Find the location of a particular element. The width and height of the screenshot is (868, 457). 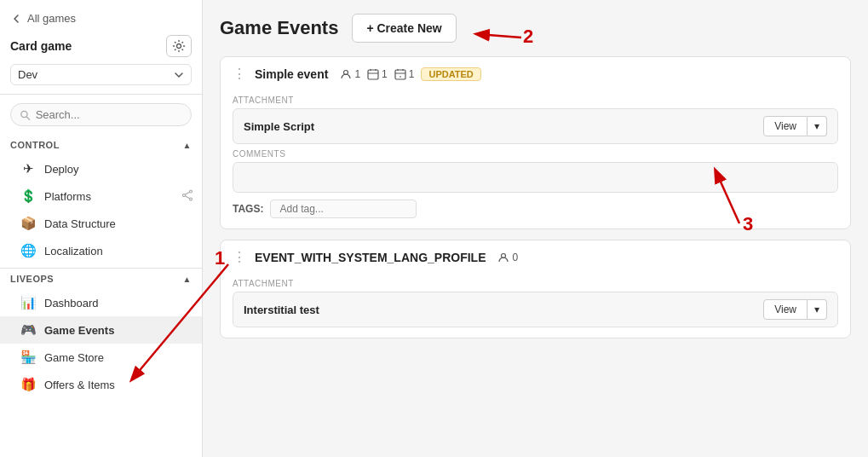

dashboard-icon: 📊 is located at coordinates (28, 303).